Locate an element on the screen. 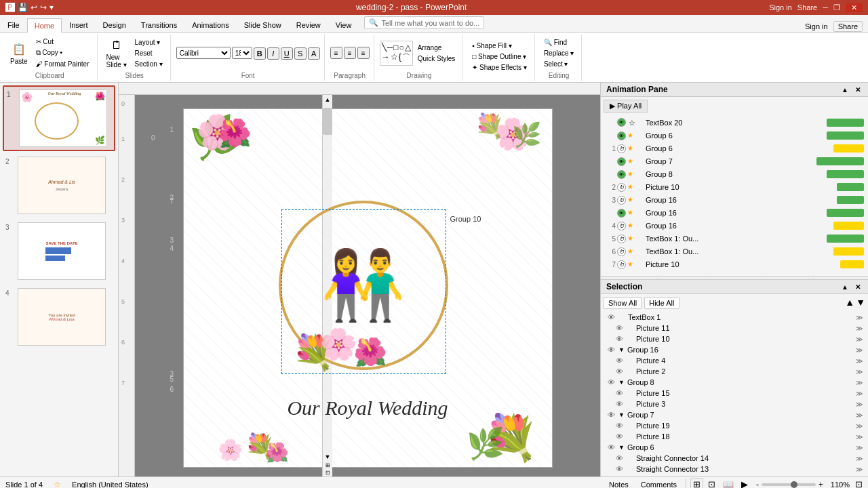 The height and width of the screenshot is (488, 868). paste-button: 📋 Paste is located at coordinates (19, 53).